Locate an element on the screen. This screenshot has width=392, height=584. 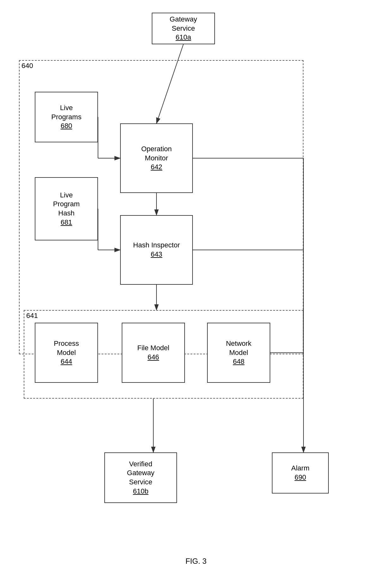
gateway-service-label: GatewayService is located at coordinates (183, 24).